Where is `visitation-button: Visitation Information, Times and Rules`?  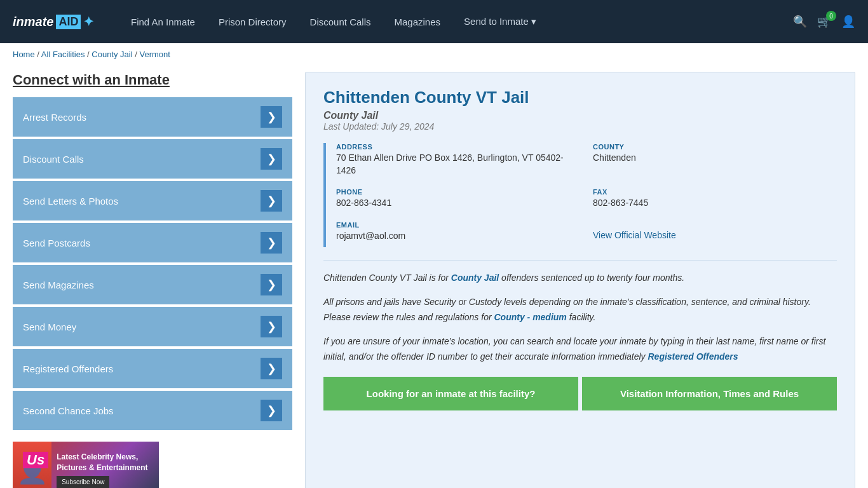
visitation-button: Visitation Information, Times and Rules is located at coordinates (709, 394).